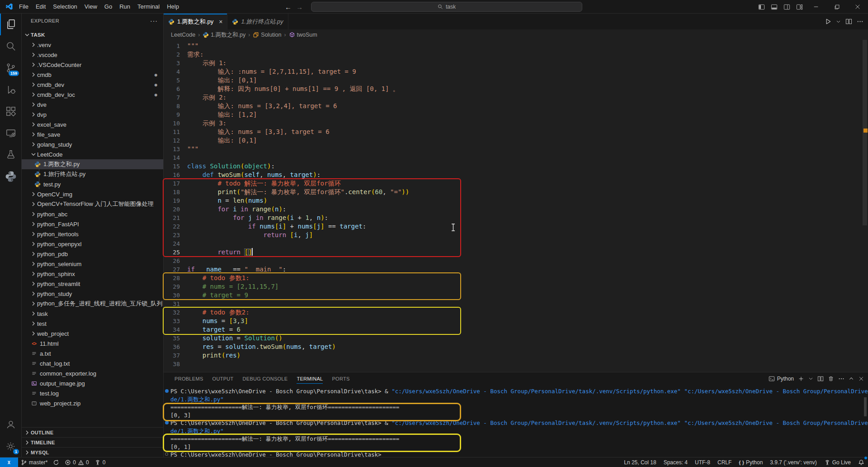 The height and width of the screenshot is (467, 868). Describe the element at coordinates (92, 314) in the screenshot. I see `tree-folder-task: task` at that location.